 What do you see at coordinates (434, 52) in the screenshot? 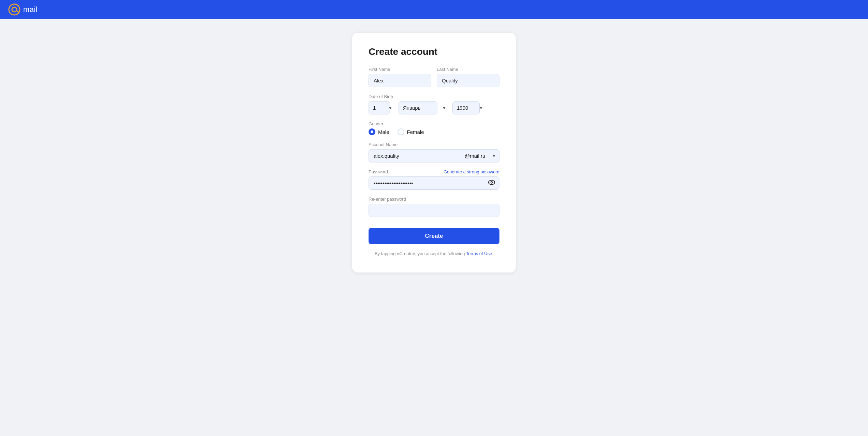
I see `form-title: Create account` at bounding box center [434, 52].